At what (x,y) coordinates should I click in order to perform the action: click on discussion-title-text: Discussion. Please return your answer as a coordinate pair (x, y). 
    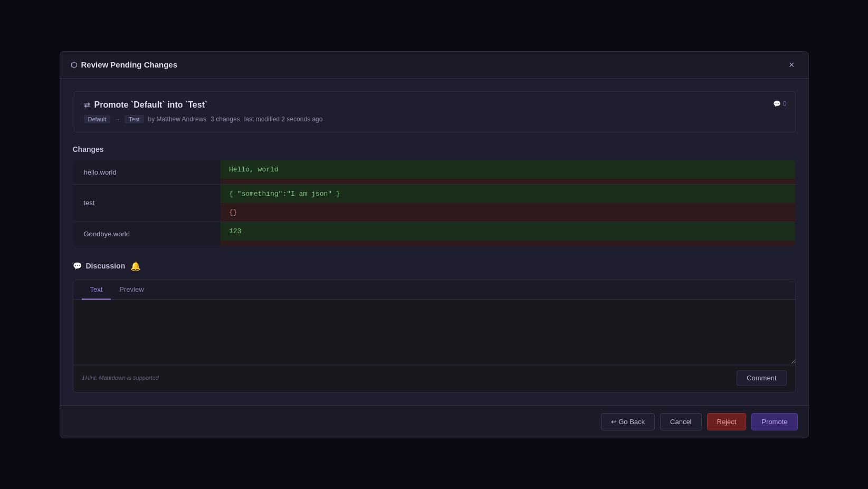
    Looking at the image, I should click on (106, 266).